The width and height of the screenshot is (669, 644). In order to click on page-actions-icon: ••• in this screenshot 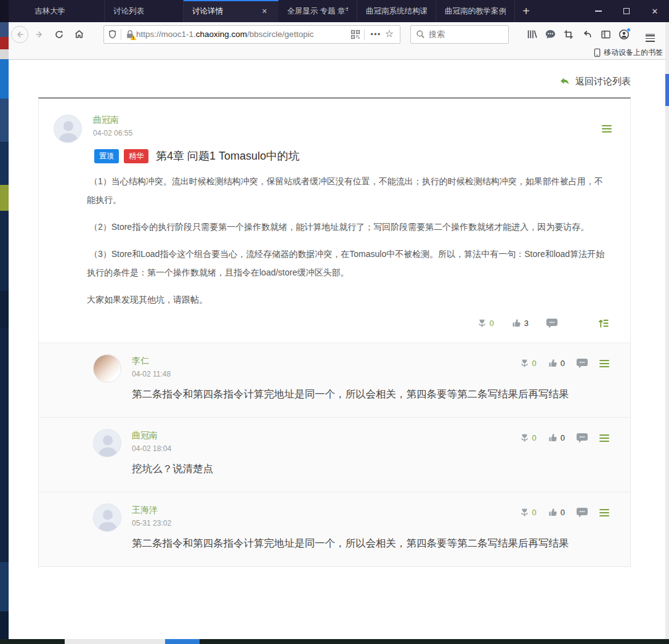, I will do `click(376, 35)`.